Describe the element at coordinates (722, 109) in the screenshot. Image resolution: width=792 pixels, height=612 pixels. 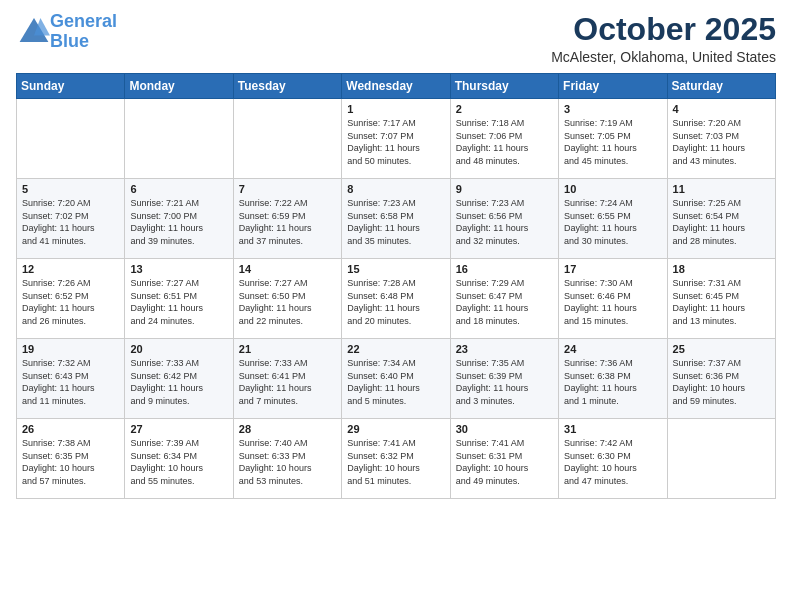
I see `day-number: 4` at that location.